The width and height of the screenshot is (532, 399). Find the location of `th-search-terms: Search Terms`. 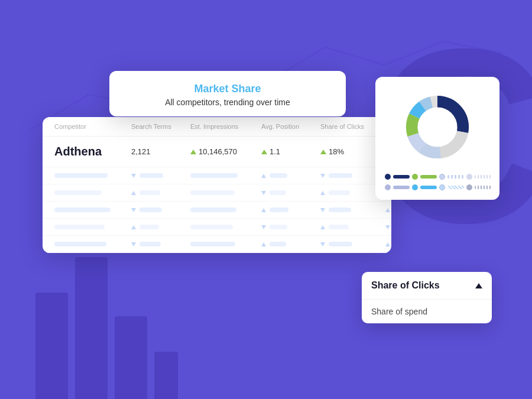

th-search-terms: Search Terms is located at coordinates (161, 126).